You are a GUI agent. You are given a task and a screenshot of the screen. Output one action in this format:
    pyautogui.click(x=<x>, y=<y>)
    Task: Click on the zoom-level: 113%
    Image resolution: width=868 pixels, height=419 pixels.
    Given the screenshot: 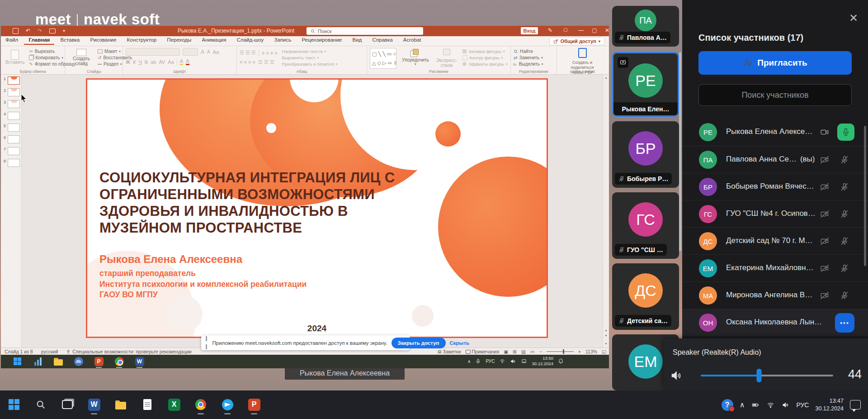 What is the action you would take?
    pyautogui.click(x=591, y=352)
    